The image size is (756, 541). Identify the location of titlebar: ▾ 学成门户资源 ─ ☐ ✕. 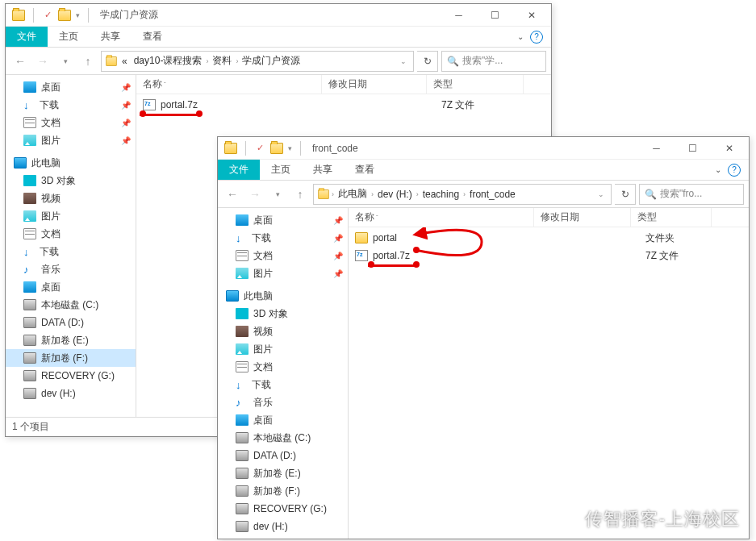
(278, 15).